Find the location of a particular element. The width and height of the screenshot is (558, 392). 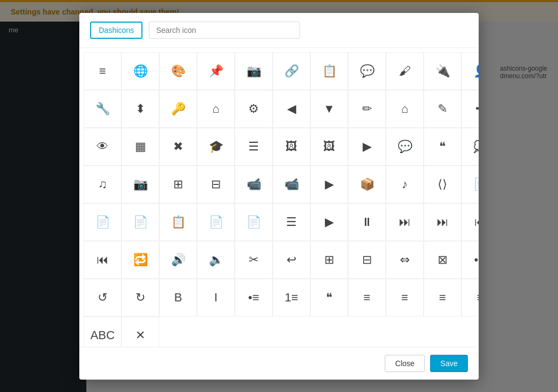

pin-icon: 📌 is located at coordinates (216, 71).